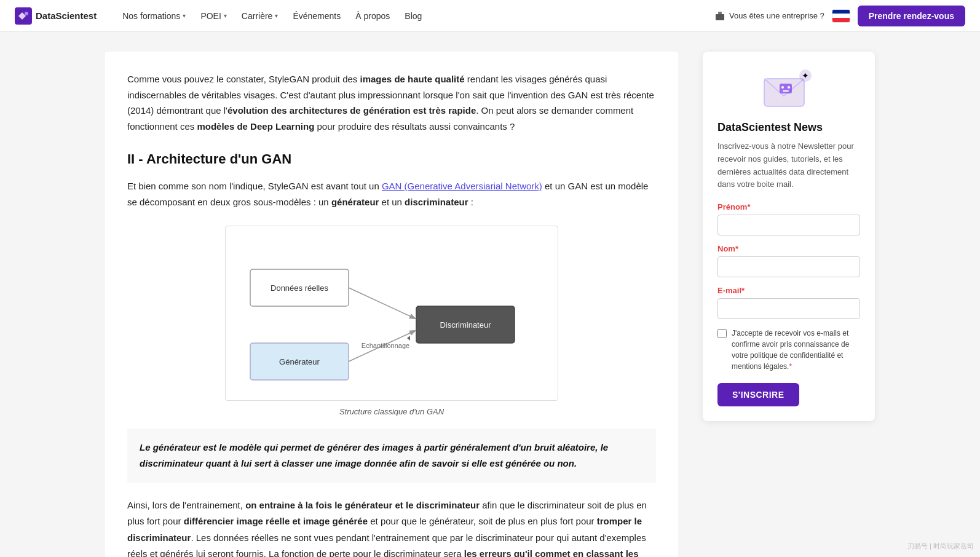  I want to click on logo-text: DataScientest, so click(66, 16).